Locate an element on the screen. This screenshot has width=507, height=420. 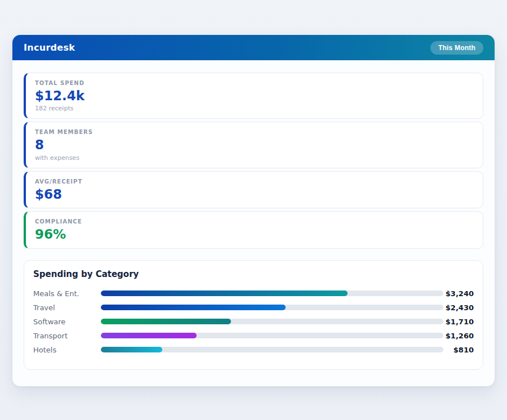
bar-software is located at coordinates (166, 321).